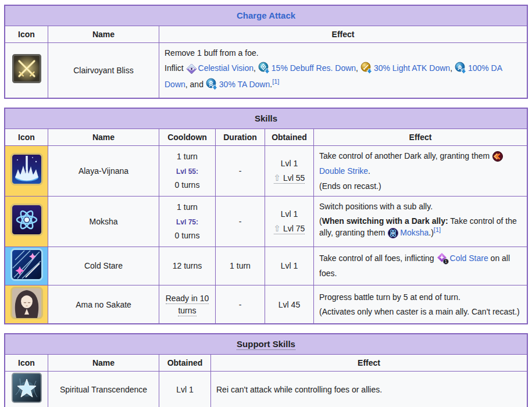 The image size is (532, 407). What do you see at coordinates (414, 233) in the screenshot?
I see `wiki-link: Moksha` at bounding box center [414, 233].